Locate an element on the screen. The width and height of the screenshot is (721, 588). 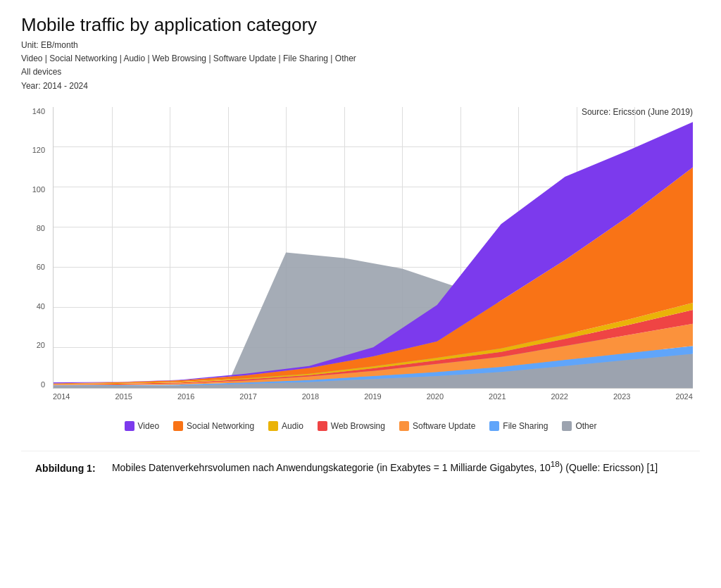
y-label-100: 100 is located at coordinates (39, 189).